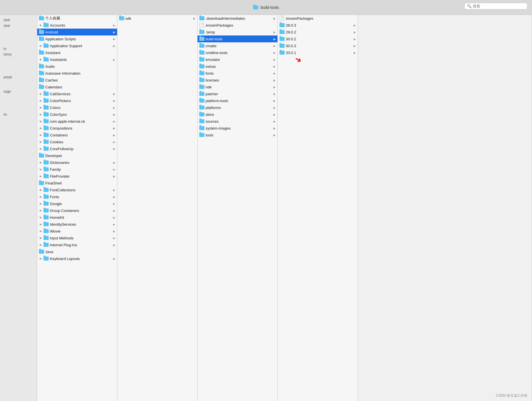 This screenshot has height=401, width=532. What do you see at coordinates (77, 156) in the screenshot?
I see `list-item: Developer` at bounding box center [77, 156].